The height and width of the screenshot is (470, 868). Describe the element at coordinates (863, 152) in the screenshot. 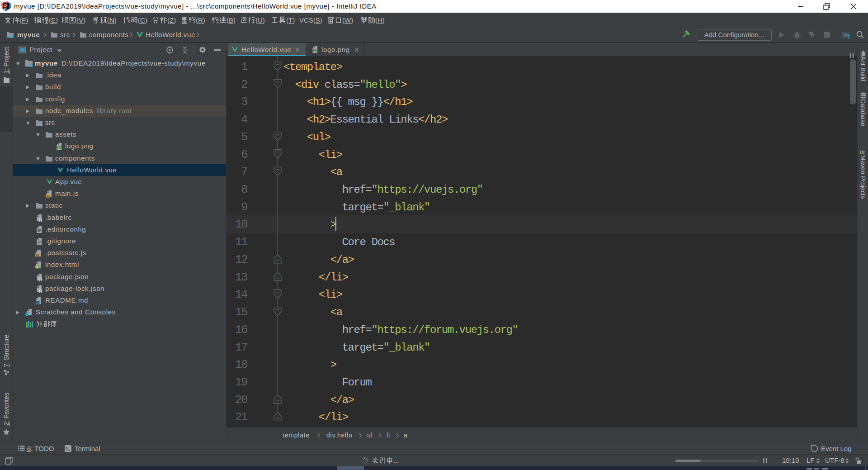

I see `svg-text: m` at that location.